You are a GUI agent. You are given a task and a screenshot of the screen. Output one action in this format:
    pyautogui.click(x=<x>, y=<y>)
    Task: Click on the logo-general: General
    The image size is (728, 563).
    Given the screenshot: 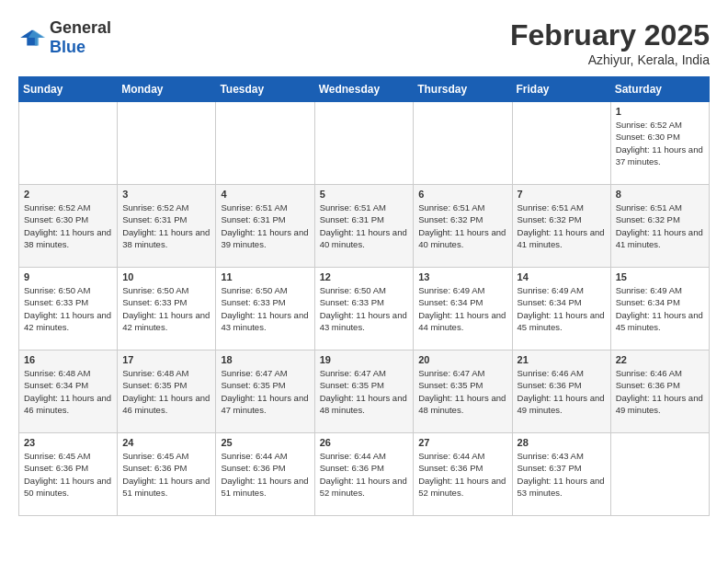 What is the action you would take?
    pyautogui.click(x=81, y=28)
    